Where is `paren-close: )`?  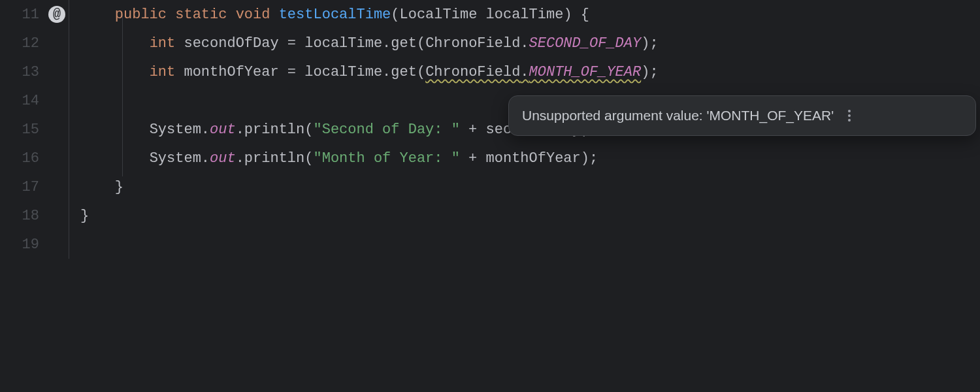 paren-close: ) is located at coordinates (567, 14).